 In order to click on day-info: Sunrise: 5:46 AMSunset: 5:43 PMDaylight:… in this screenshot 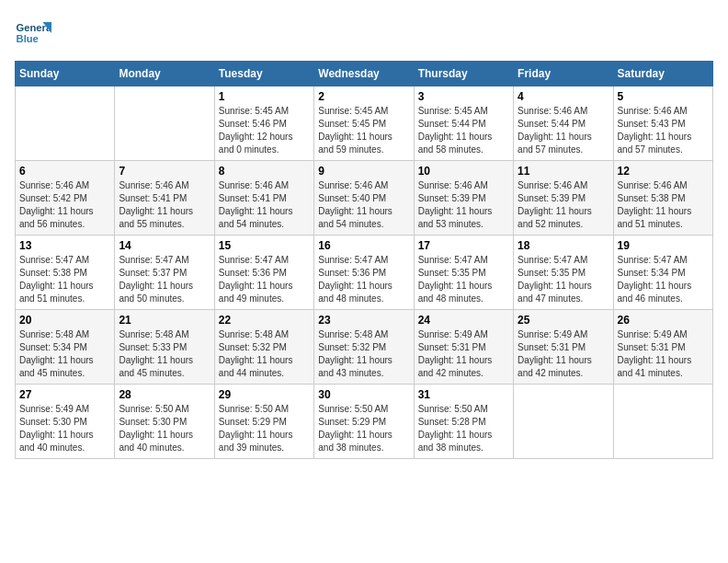, I will do `click(664, 131)`.